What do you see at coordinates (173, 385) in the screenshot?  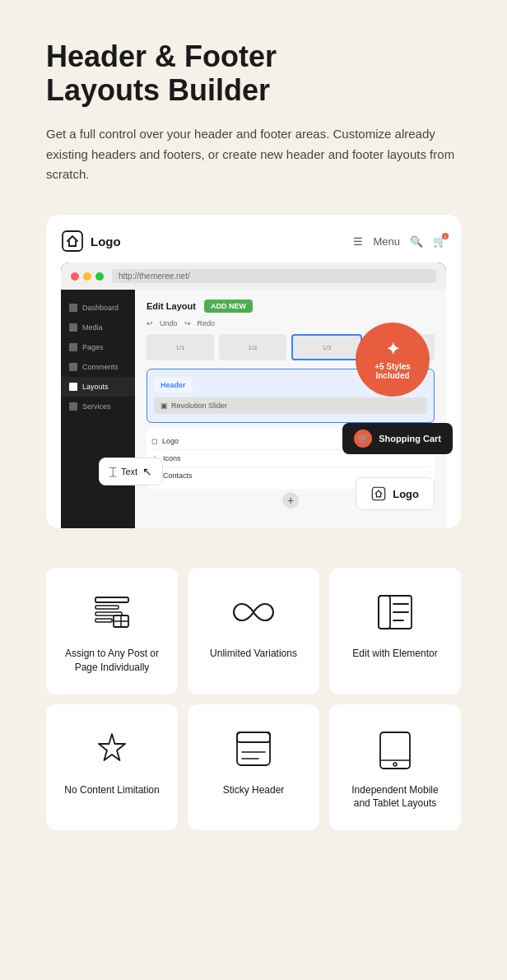 I see `header-section-label: Header` at bounding box center [173, 385].